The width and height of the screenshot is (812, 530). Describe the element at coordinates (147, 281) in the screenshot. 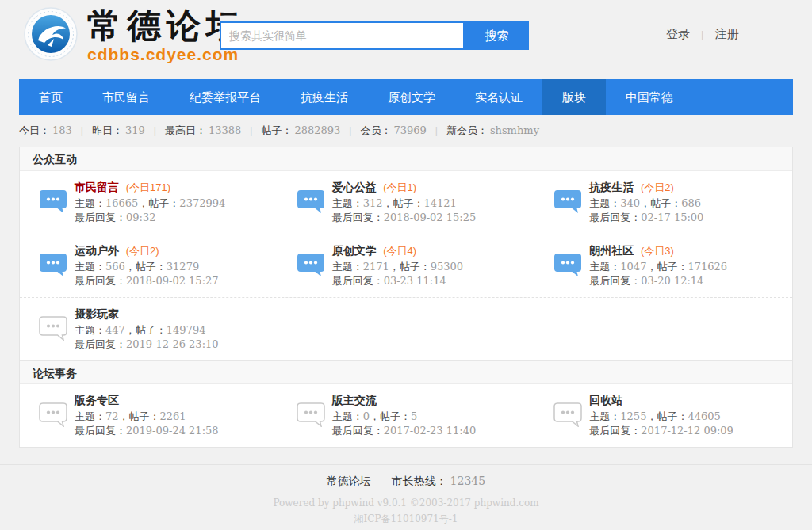

I see `forum-lastreply-line: 最后回复：2018-09-02 15:27` at that location.